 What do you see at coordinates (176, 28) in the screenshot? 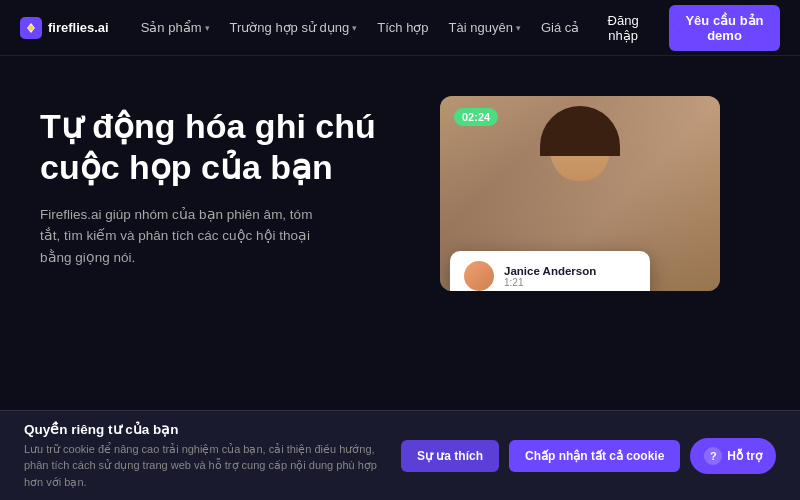
I see `nav-item-products: Sản phẩm ▾` at bounding box center [176, 28].